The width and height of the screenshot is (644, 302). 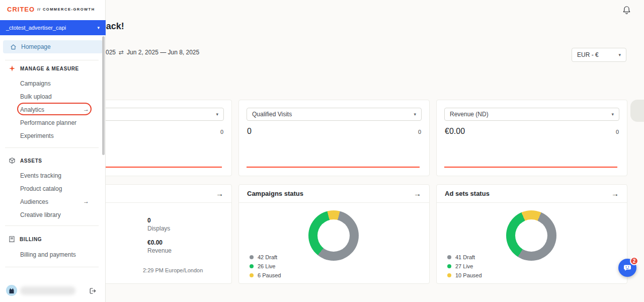 What do you see at coordinates (275, 193) in the screenshot?
I see `card-title: Campaigns status` at bounding box center [275, 193].